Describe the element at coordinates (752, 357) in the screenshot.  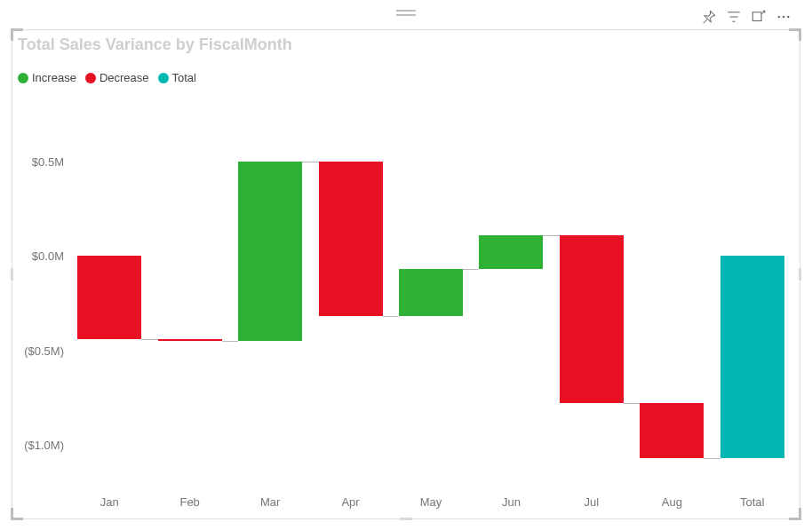
I see `bar-total` at that location.